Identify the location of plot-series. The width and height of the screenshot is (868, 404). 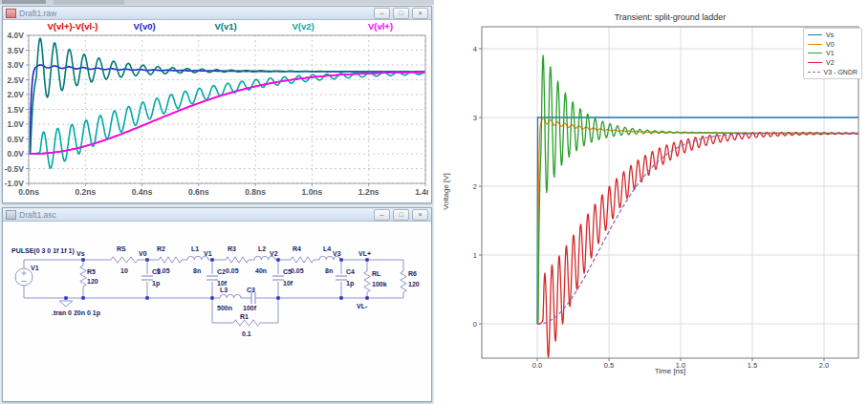
(228, 103).